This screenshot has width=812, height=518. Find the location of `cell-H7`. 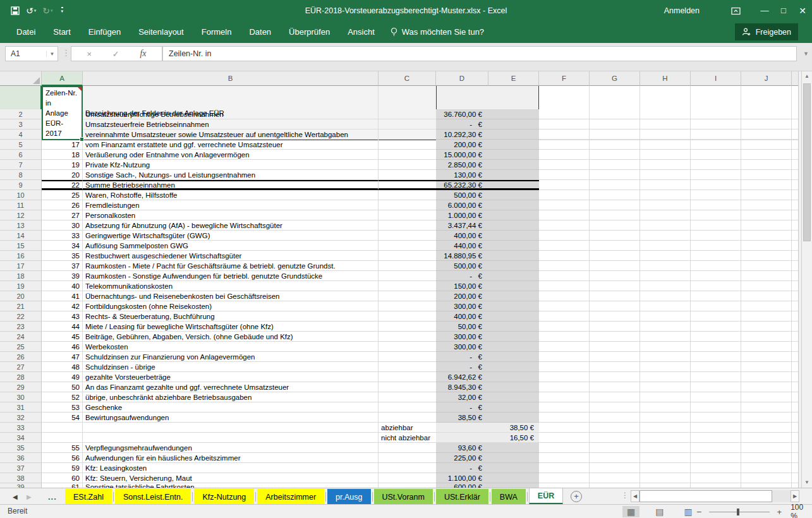

cell-H7 is located at coordinates (665, 165).